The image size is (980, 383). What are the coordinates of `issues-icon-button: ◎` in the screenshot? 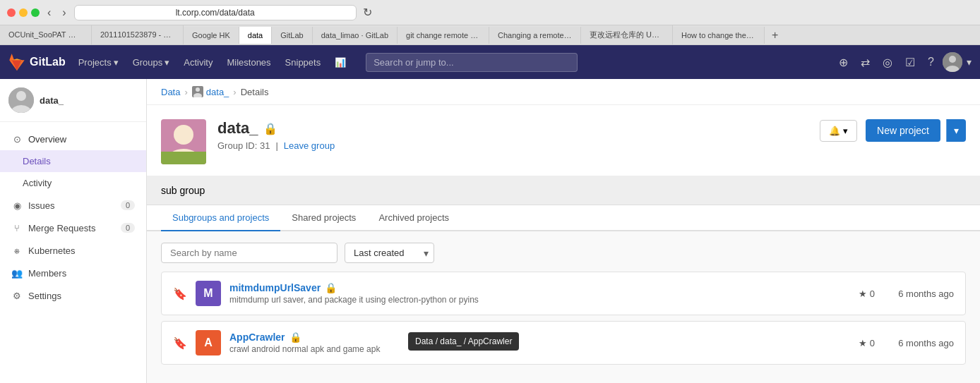 It's located at (888, 62).